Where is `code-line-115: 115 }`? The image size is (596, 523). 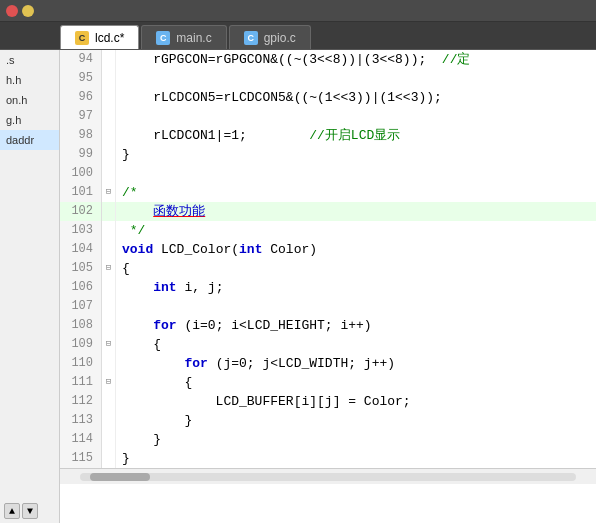 code-line-115: 115 } is located at coordinates (328, 458).